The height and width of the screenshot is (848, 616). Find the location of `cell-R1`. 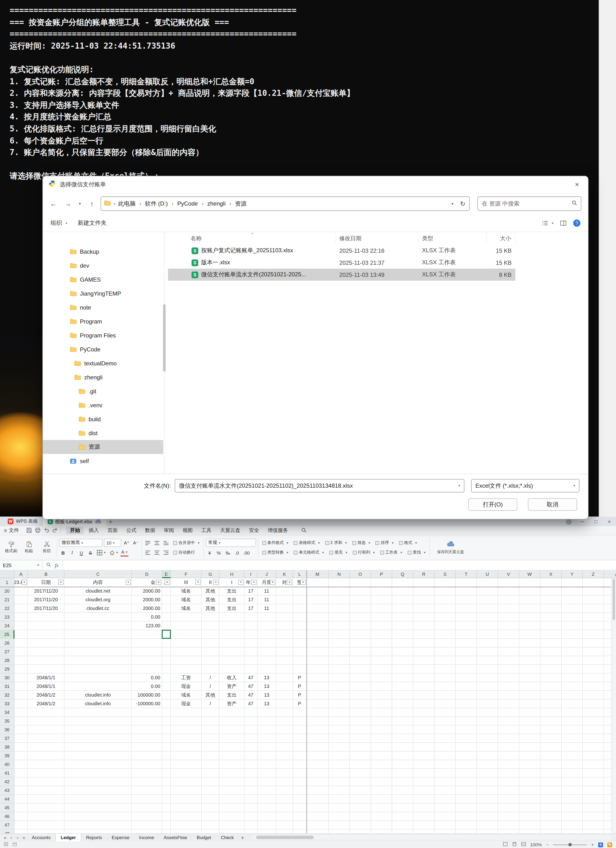

cell-R1 is located at coordinates (424, 583).